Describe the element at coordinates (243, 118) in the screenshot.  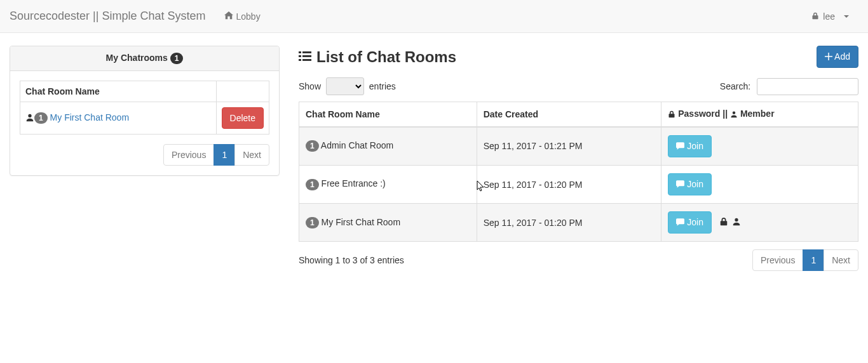
I see `delete-button: Delete` at that location.